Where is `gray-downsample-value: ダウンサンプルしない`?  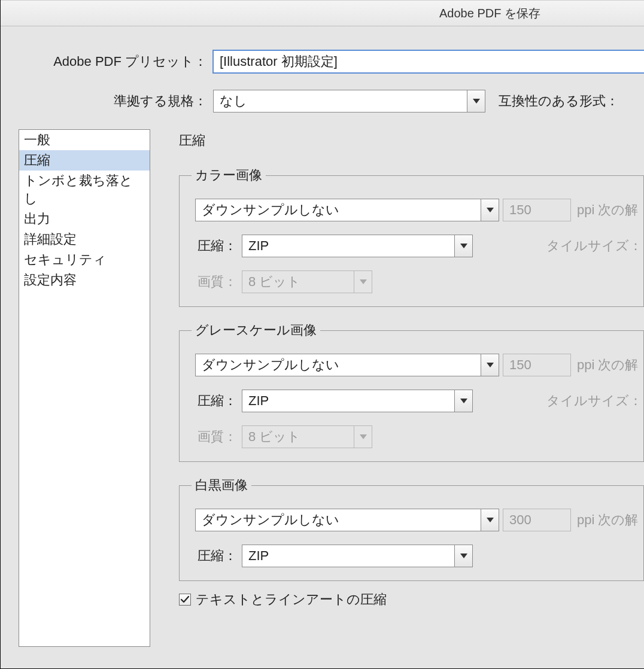 gray-downsample-value: ダウンサンプルしない is located at coordinates (338, 365).